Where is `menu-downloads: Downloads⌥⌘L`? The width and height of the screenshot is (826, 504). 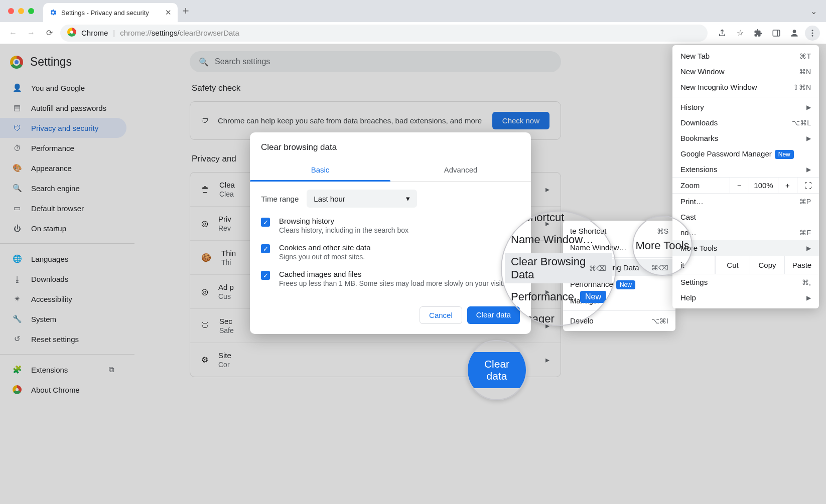
menu-downloads: Downloads⌥⌘L is located at coordinates (746, 122).